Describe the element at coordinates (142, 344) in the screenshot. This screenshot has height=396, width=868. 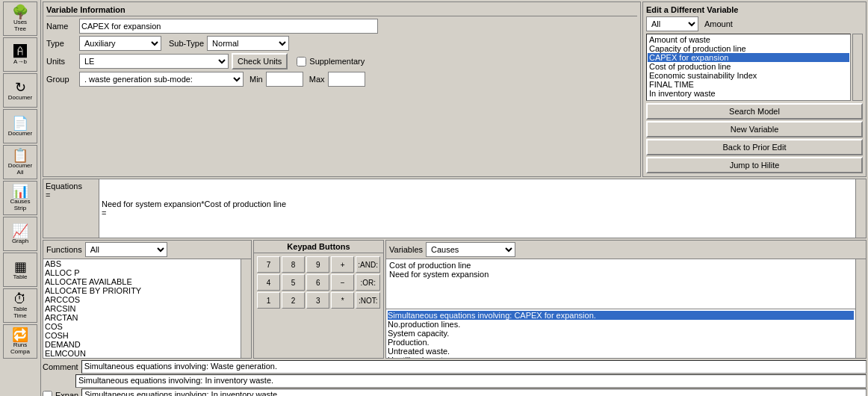
I see `function-item: DEMAND` at that location.